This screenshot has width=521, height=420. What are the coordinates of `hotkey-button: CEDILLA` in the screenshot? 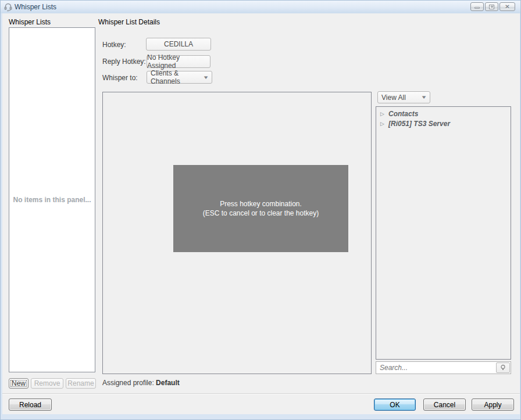 It's located at (179, 44).